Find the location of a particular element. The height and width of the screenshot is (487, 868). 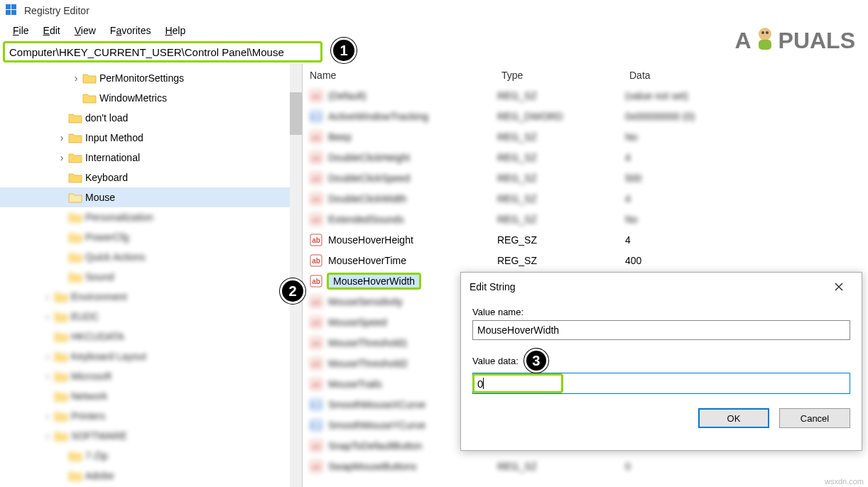

list-row: 011ActiveWindowTracking REG_DWORD 0x0000… is located at coordinates (585, 116).